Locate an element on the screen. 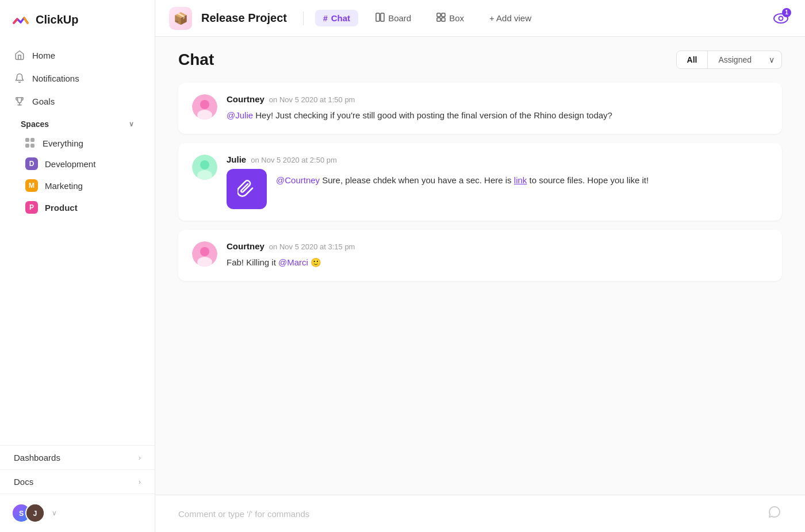 The height and width of the screenshot is (532, 805). sidebar-item-goals: Goals is located at coordinates (77, 101).